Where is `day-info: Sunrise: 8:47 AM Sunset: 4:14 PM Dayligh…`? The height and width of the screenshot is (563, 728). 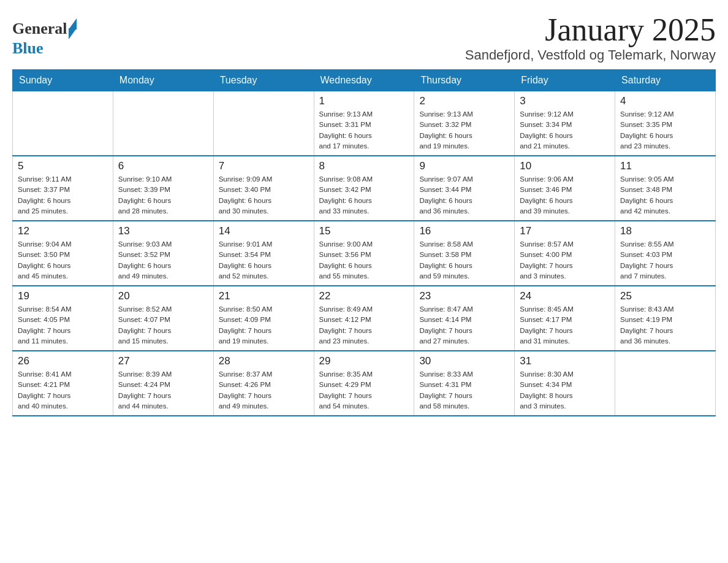 day-info: Sunrise: 8:47 AM Sunset: 4:14 PM Dayligh… is located at coordinates (464, 325).